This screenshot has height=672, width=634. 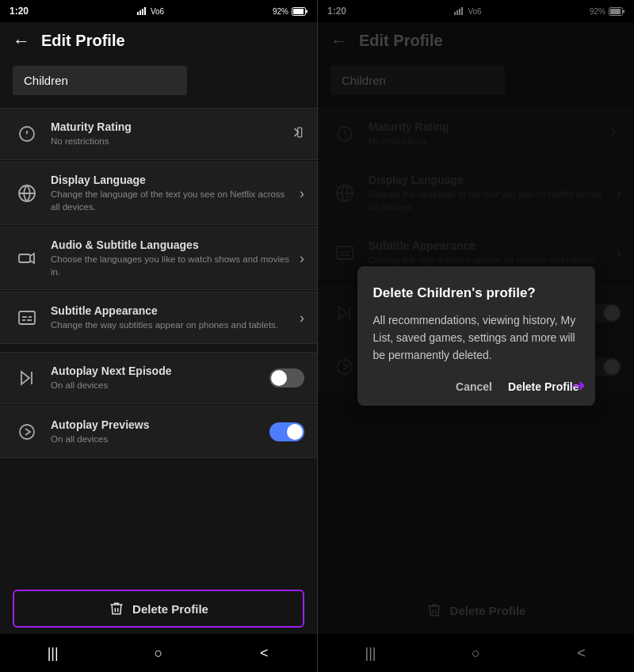 What do you see at coordinates (158, 653) in the screenshot?
I see `bottom-nav-left: ||| ○ <` at bounding box center [158, 653].